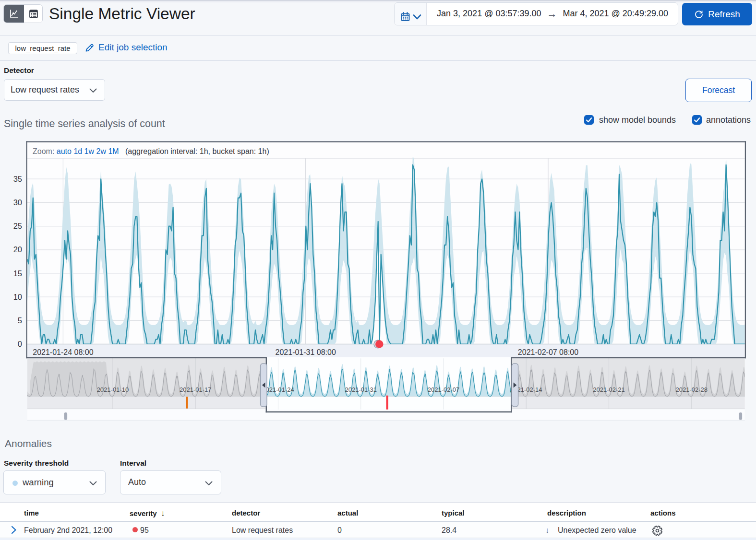  Describe the element at coordinates (63, 352) in the screenshot. I see `svg-text: 2021-01-24 08:00` at that location.